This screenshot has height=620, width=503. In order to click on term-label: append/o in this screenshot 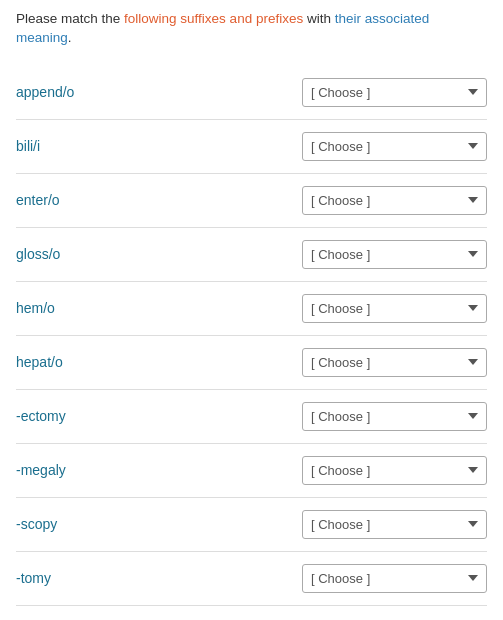, I will do `click(81, 92)`.